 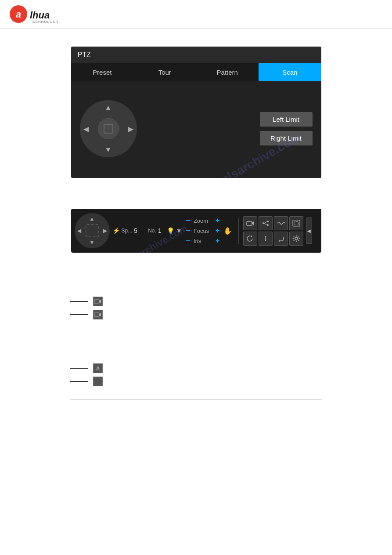 I want to click on sm-arrow-down: ▼, so click(x=92, y=243).